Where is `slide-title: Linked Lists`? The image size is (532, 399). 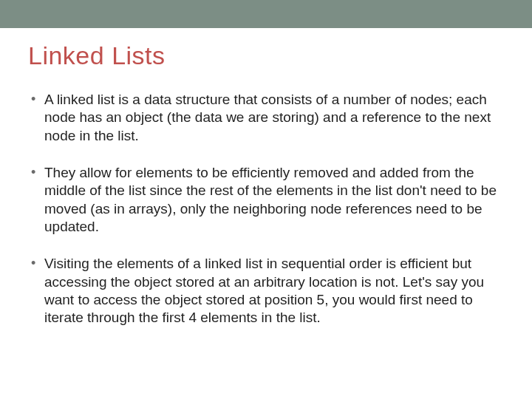
slide-title: Linked Lists is located at coordinates (266, 56).